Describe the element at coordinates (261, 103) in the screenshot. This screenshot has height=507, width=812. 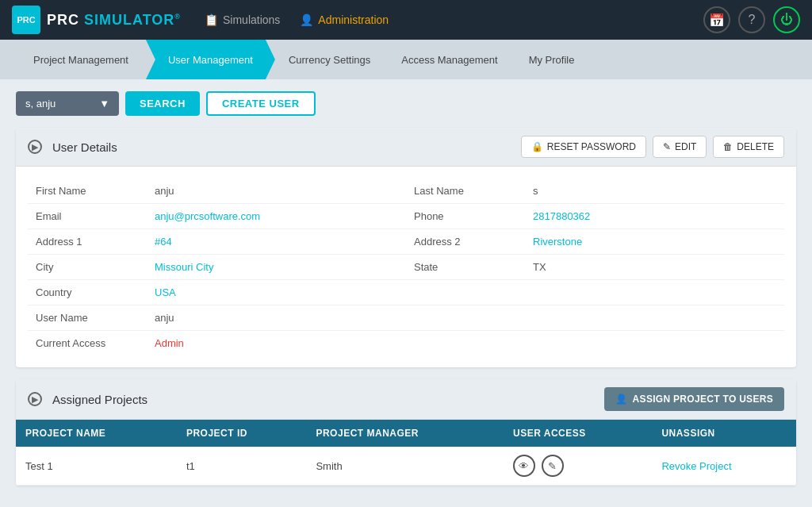
I see `create-user-button: CREATE USER` at that location.